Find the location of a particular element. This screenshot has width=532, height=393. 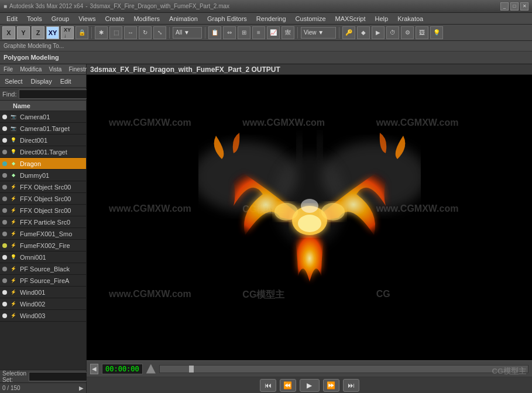

go-to-end-button: ⏭ is located at coordinates (351, 385).